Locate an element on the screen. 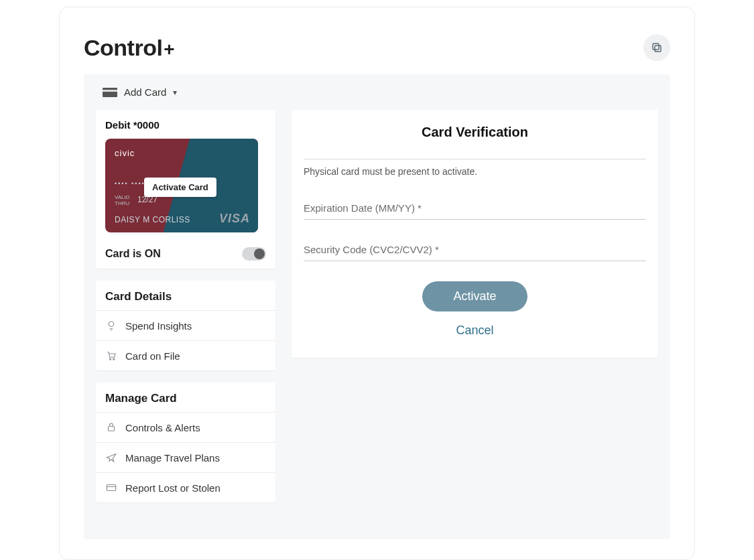 This screenshot has height=560, width=754. card-bank: civic is located at coordinates (125, 153).